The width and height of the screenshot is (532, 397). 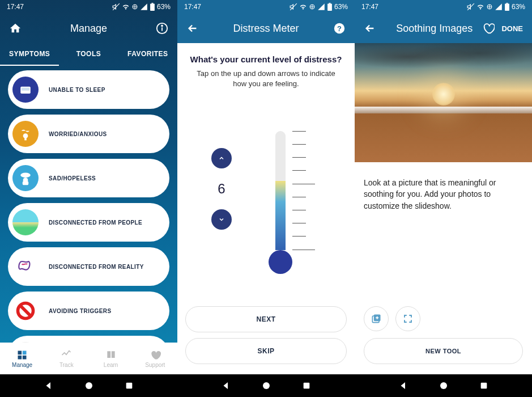 What do you see at coordinates (280, 202) in the screenshot?
I see `thermometer` at bounding box center [280, 202].